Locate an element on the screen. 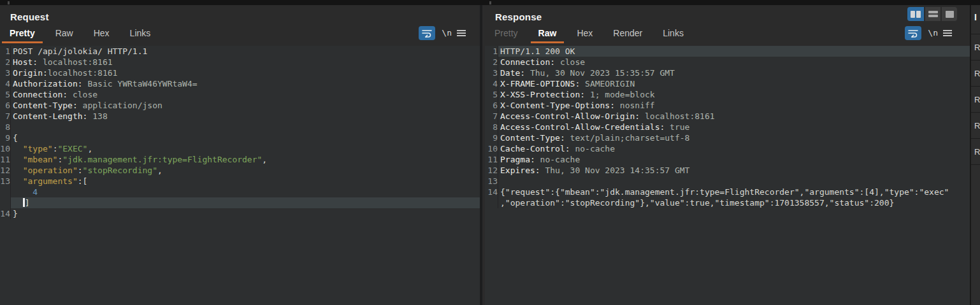 The width and height of the screenshot is (980, 305). code-segment: Content-Length: is located at coordinates (50, 116).